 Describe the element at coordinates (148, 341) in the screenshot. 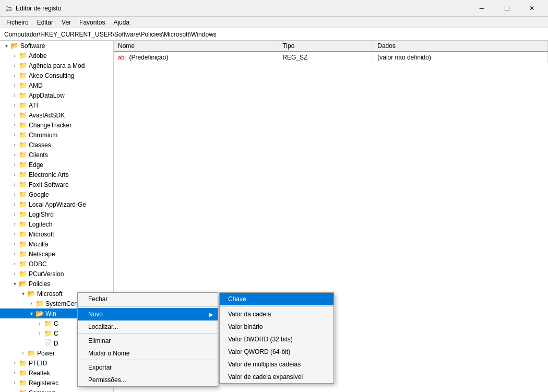

I see `ctx-eliminar: Eliminar` at that location.